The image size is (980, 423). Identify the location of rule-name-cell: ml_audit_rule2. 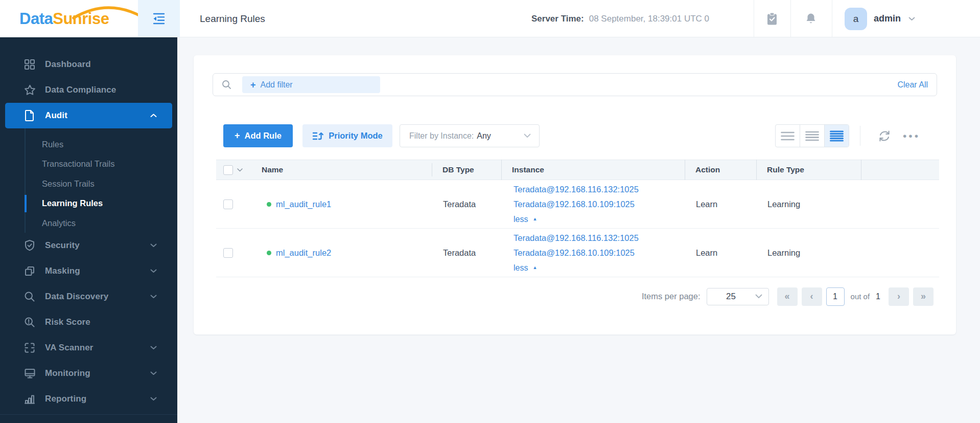
(346, 253).